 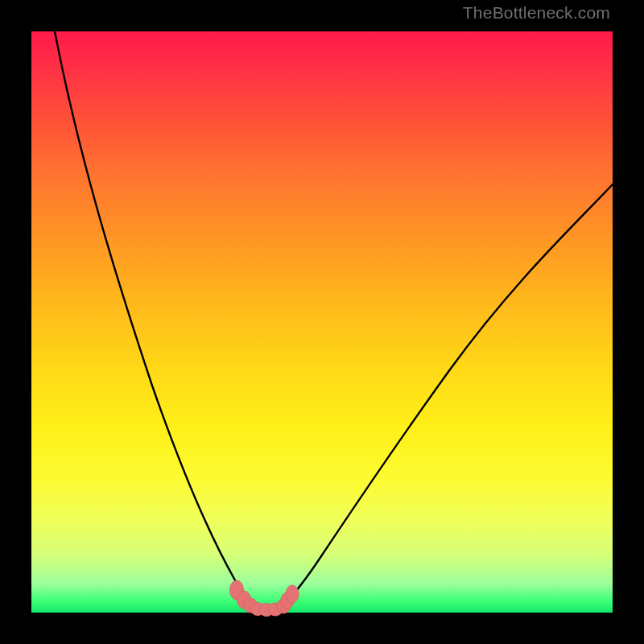 What do you see at coordinates (292, 594) in the screenshot?
I see `marker-point` at bounding box center [292, 594].